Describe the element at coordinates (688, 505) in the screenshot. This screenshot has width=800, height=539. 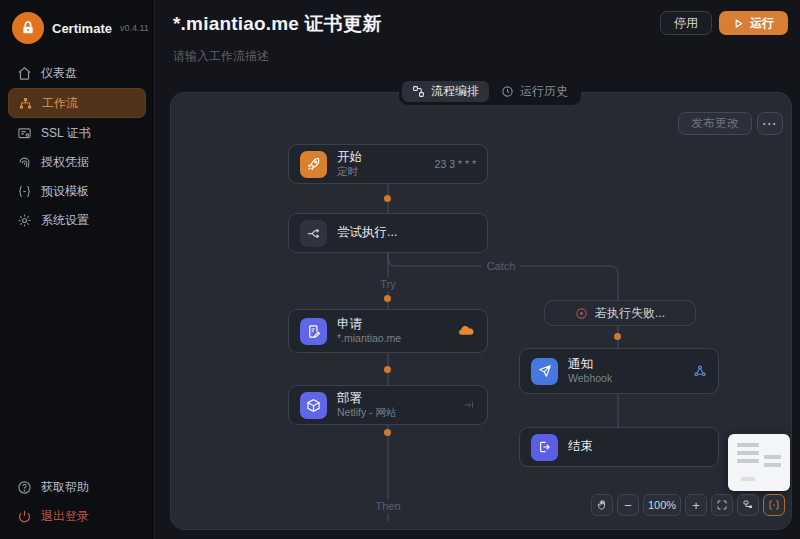
I see `canvas-toolbar: − 100% +` at that location.